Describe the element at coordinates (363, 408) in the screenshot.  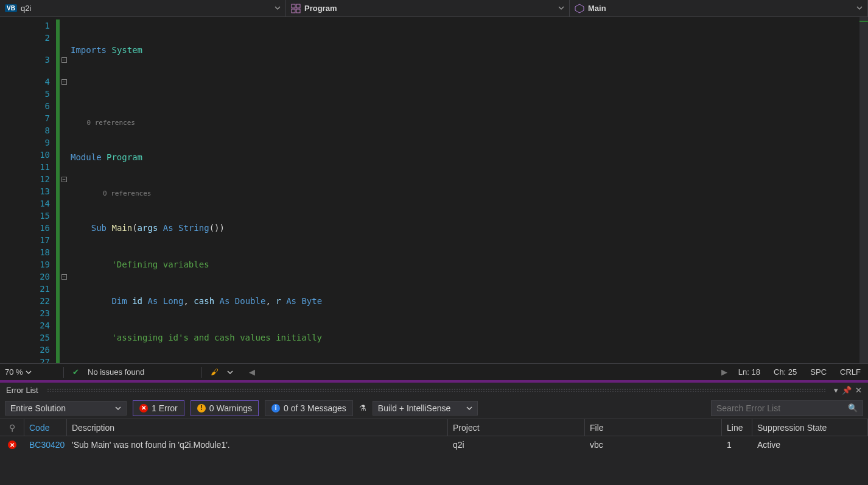
I see `filter-icon: ⚗` at that location.